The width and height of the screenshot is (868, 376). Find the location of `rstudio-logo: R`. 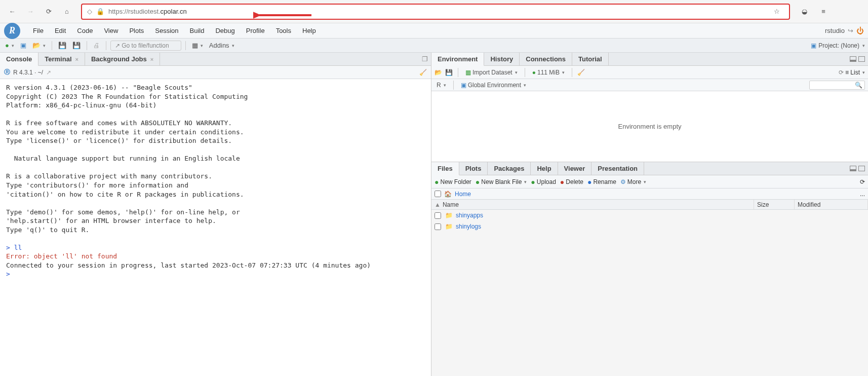

rstudio-logo: R is located at coordinates (12, 31).